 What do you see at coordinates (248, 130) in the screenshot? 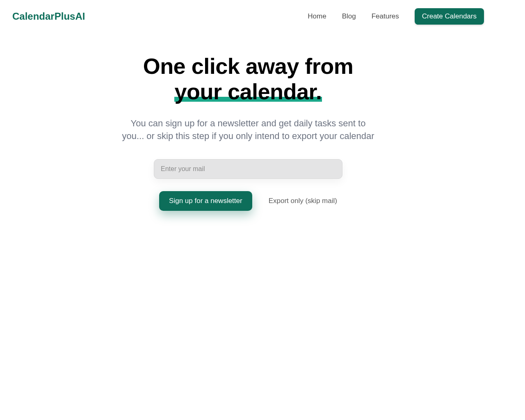
I see `subtitle: You can sign up for a newsletter and get…` at bounding box center [248, 130].